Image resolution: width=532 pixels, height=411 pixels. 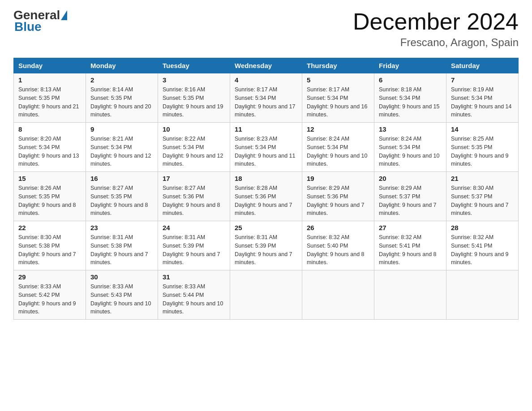 What do you see at coordinates (339, 246) in the screenshot?
I see `calendar-cell: 26Sunrise: 8:32 AMSunset: 5:40 PMDayligh…` at bounding box center [339, 246].